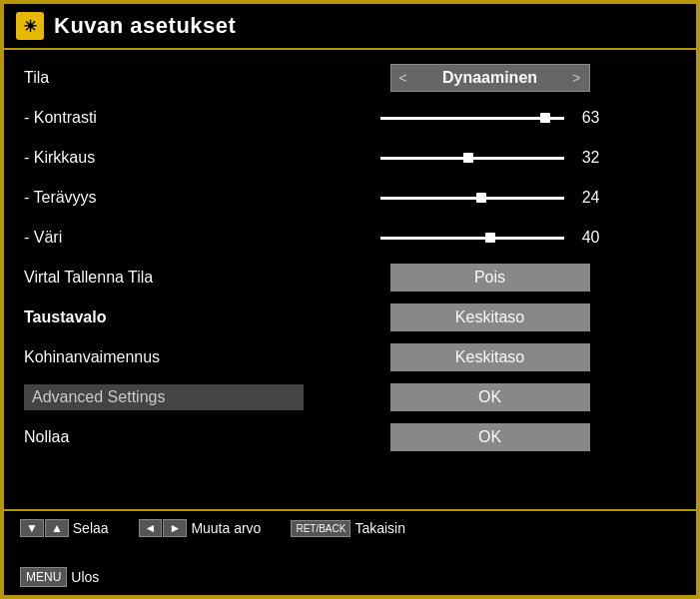 The height and width of the screenshot is (599, 700). What do you see at coordinates (489, 78) in the screenshot?
I see `tila-value: Dynaaminen` at bounding box center [489, 78].